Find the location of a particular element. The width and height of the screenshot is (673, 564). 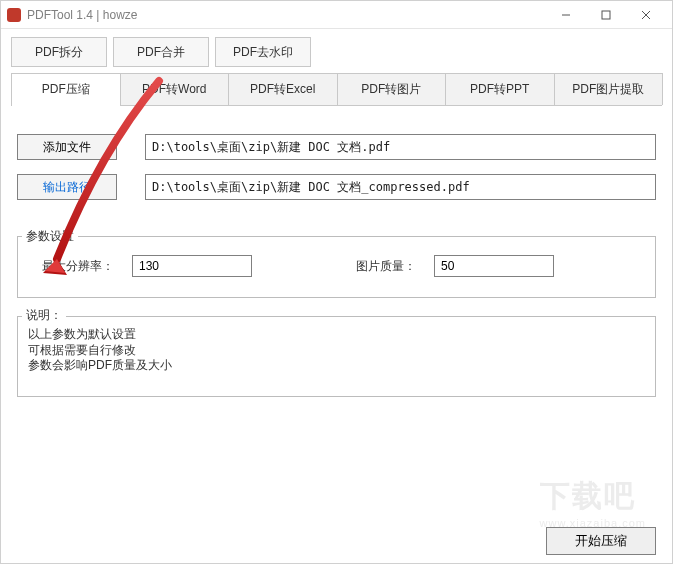

minimize-button is located at coordinates (566, 15).